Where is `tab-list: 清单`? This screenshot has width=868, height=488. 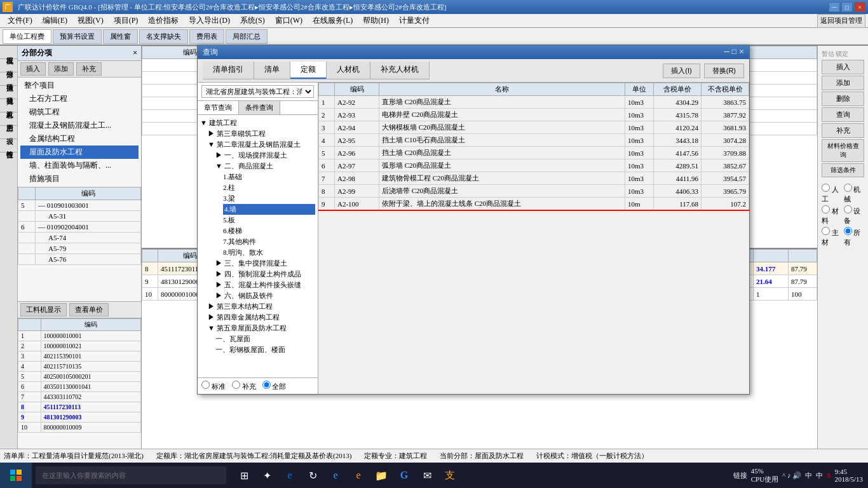 tab-list: 清单 is located at coordinates (272, 70).